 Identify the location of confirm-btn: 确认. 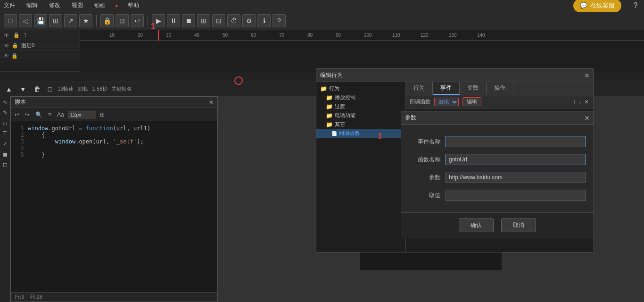
(476, 226).